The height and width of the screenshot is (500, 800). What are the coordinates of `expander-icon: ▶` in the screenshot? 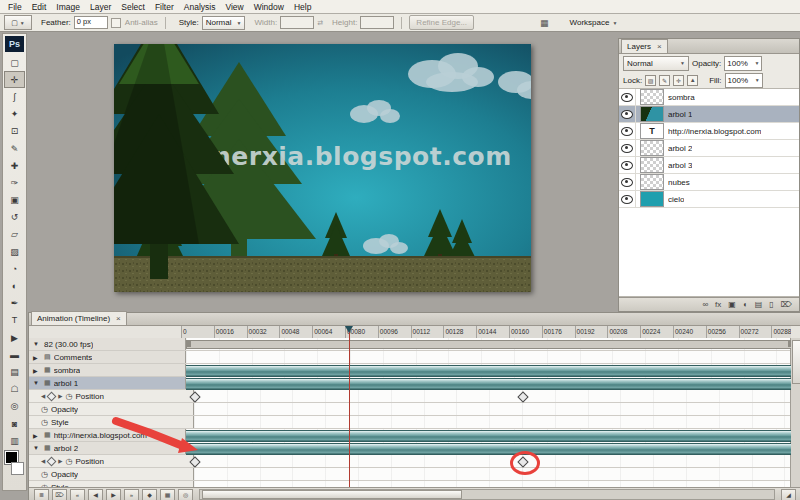 It's located at (37, 370).